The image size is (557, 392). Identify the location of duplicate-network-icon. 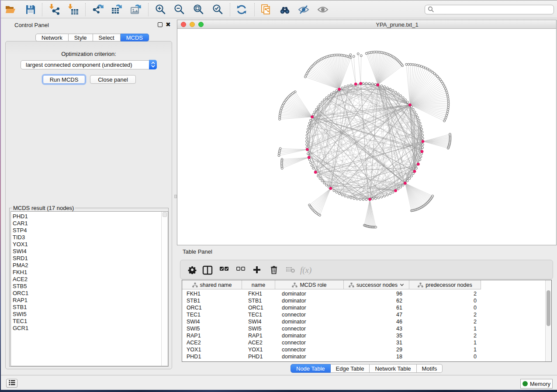
(266, 10).